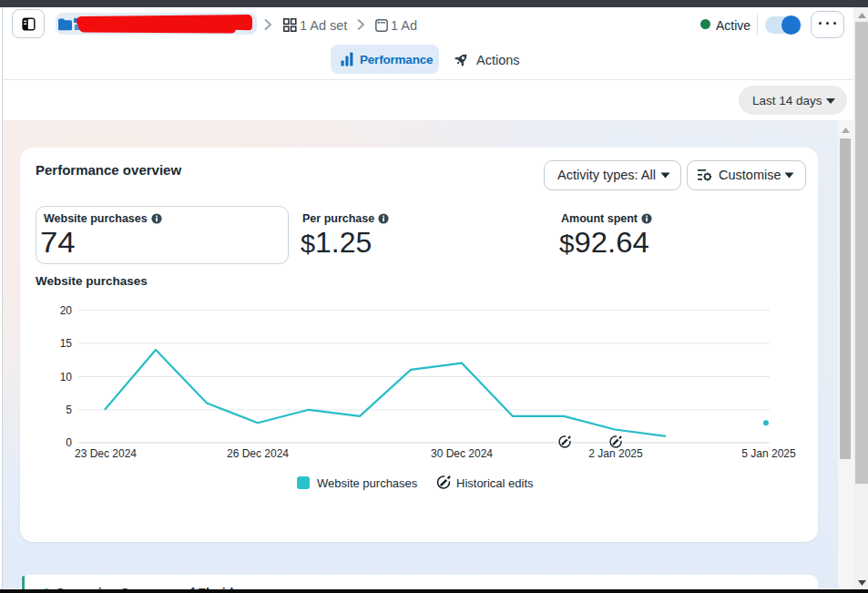 The height and width of the screenshot is (593, 868). Describe the element at coordinates (462, 454) in the screenshot. I see `svg-text: 30 Dec 2024` at that location.